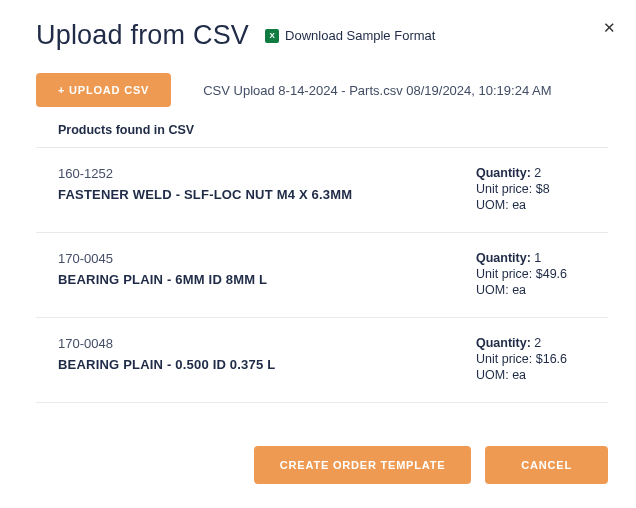 Image resolution: width=636 pixels, height=508 pixels. I want to click on unit-price-value: $16.6, so click(552, 359).